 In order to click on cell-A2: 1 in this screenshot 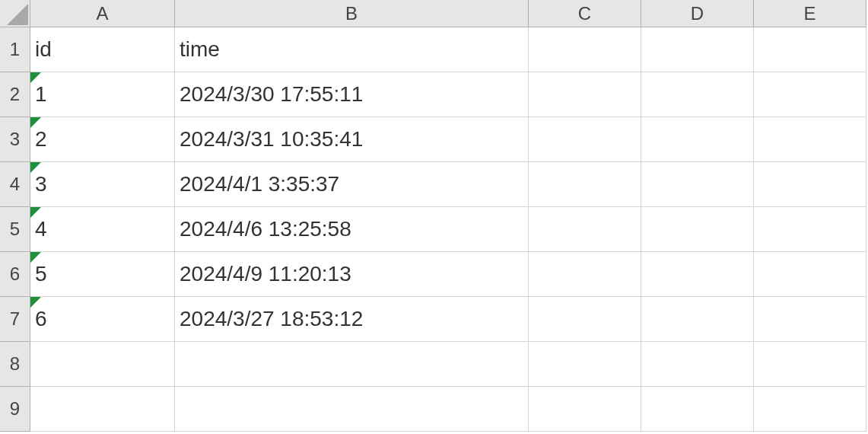, I will do `click(103, 94)`.